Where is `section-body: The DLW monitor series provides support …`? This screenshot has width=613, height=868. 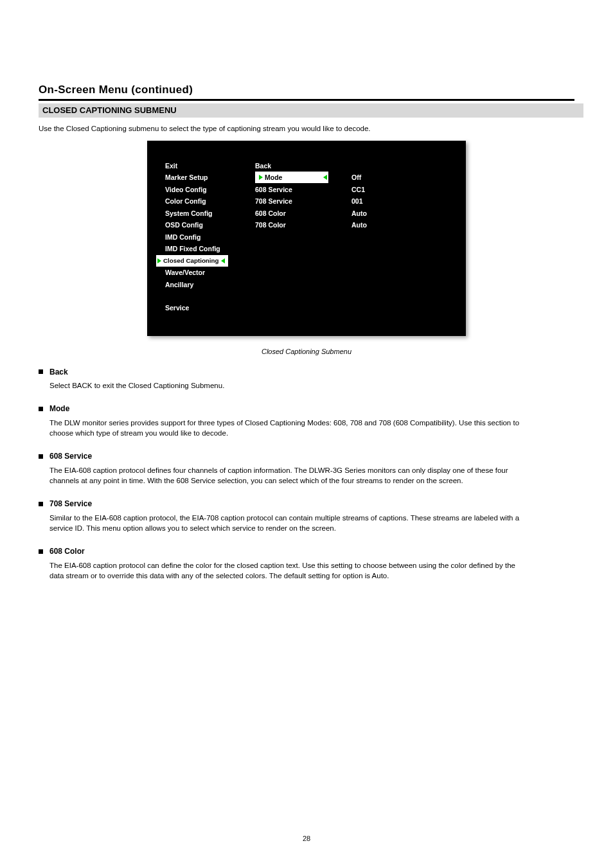
section-body: The DLW monitor series provides support … is located at coordinates (287, 428).